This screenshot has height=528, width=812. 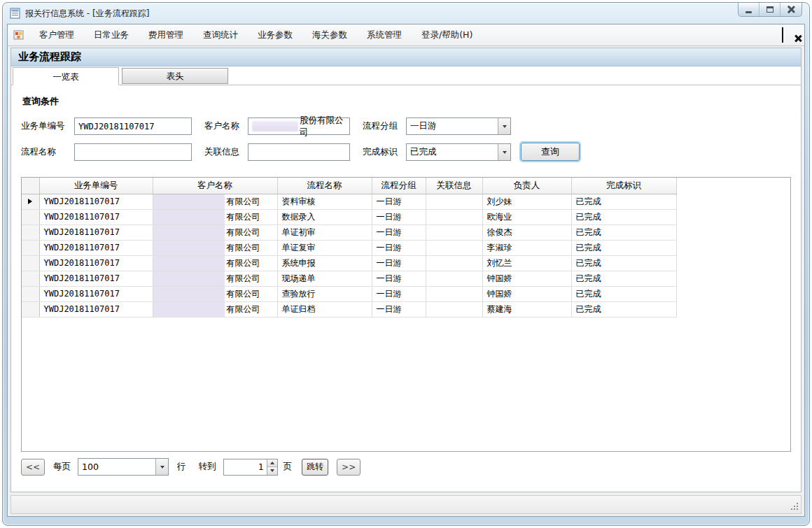 What do you see at coordinates (349, 201) in the screenshot?
I see `table-row: YWDJ20181107017 有限公司 资料审核 一日游 刘少妹 已完成` at bounding box center [349, 201].